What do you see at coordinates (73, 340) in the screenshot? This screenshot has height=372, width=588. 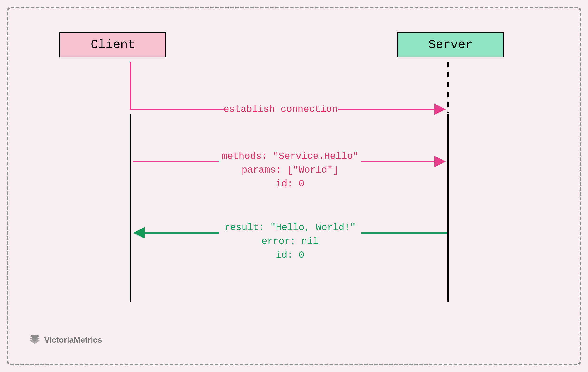 I see `attribution-text: VictoriaMetrics` at bounding box center [73, 340].